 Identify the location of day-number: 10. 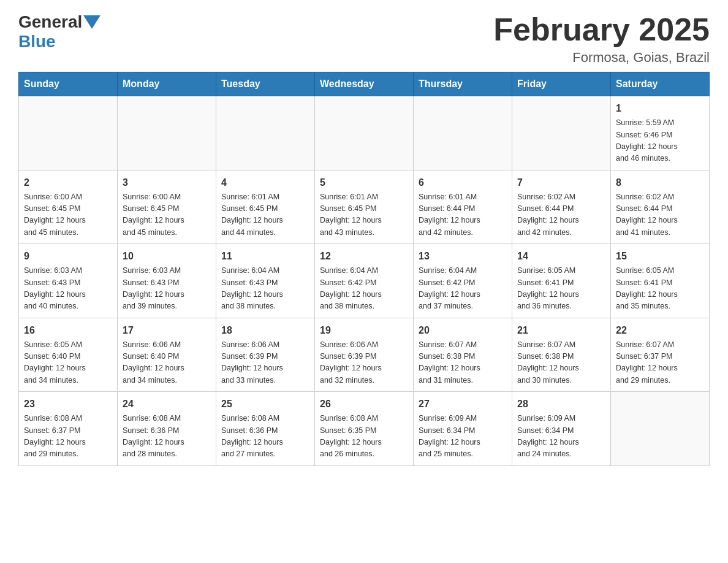
(167, 256).